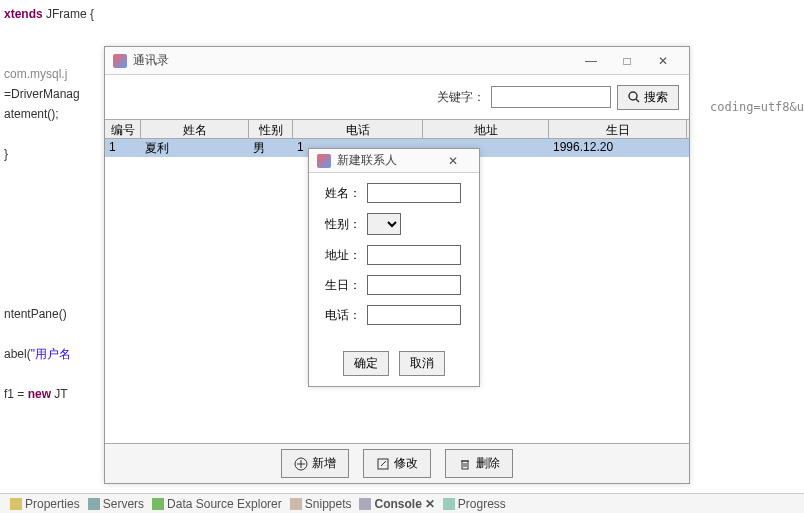 Image resolution: width=804 pixels, height=513 pixels. Describe the element at coordinates (383, 464) in the screenshot. I see `edit-icon` at that location.